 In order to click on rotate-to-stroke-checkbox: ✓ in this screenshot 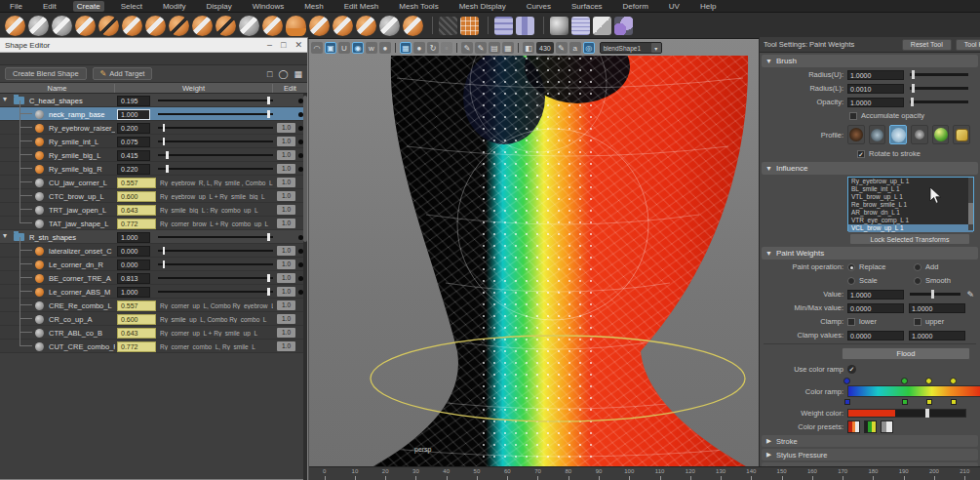, I will do `click(861, 154)`.